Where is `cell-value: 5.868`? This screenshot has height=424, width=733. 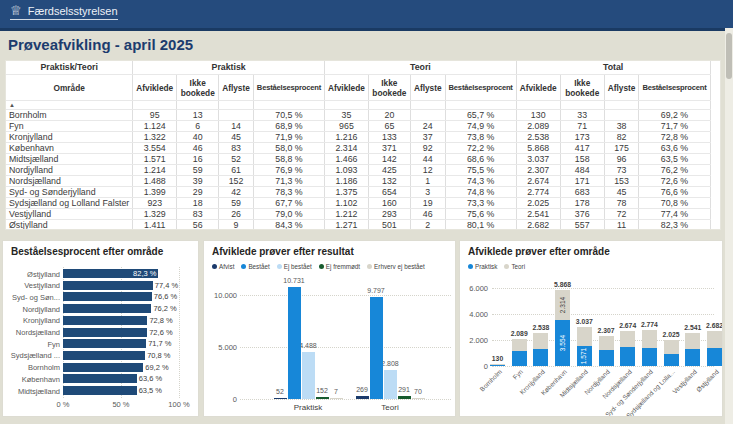
cell-value: 5.868 is located at coordinates (538, 148).